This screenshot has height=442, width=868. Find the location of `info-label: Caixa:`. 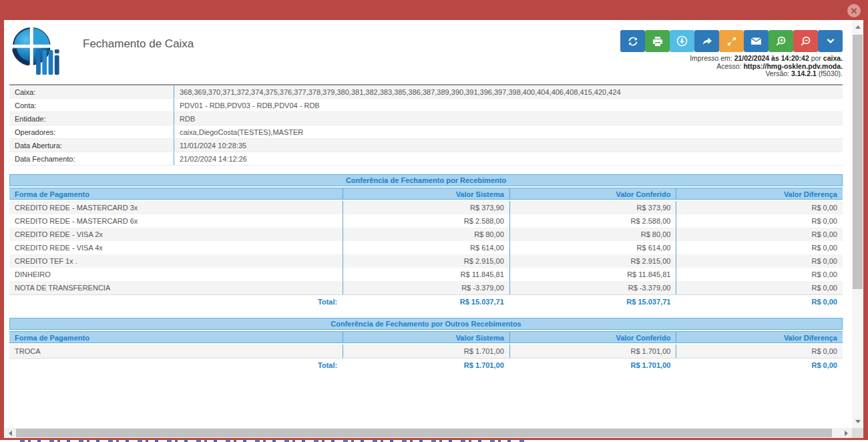

info-label: Caixa: is located at coordinates (91, 92).